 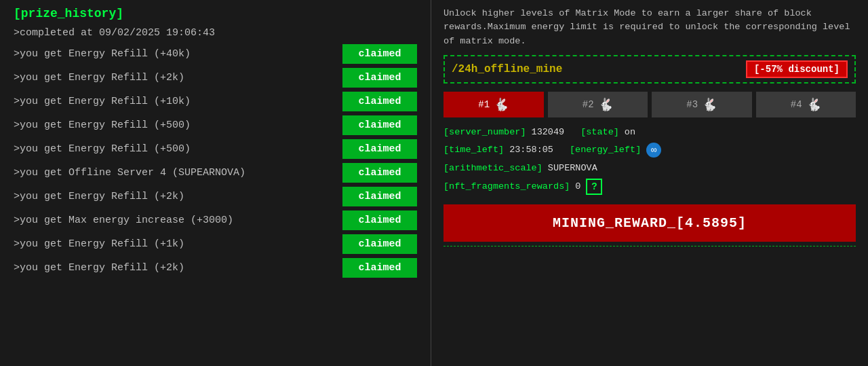 I want to click on nft-question-button: ?, so click(x=594, y=187).